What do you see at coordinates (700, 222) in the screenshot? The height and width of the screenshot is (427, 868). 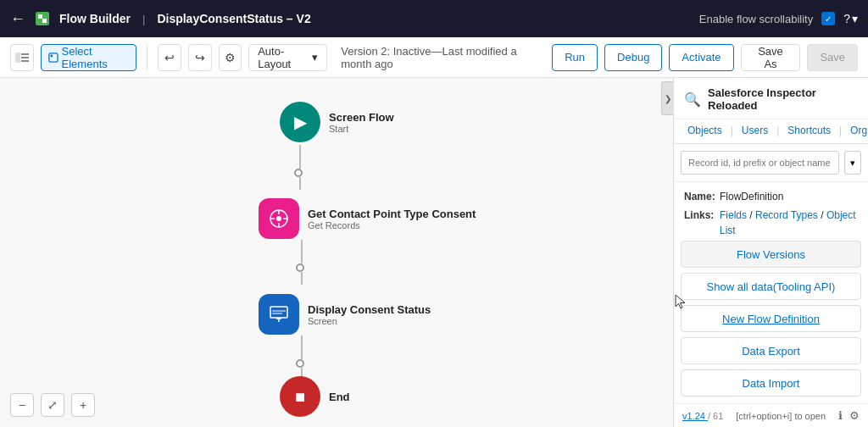 I see `links-label: Links:` at bounding box center [700, 222].